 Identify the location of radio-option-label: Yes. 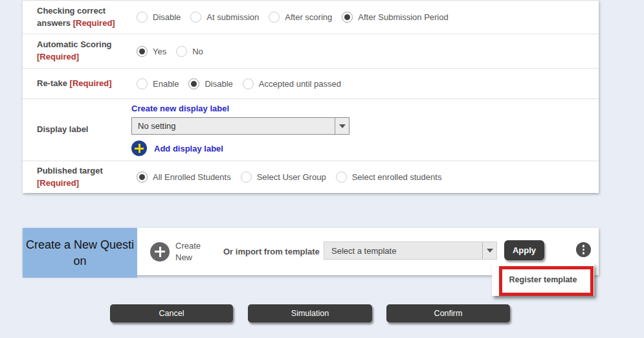
(159, 52).